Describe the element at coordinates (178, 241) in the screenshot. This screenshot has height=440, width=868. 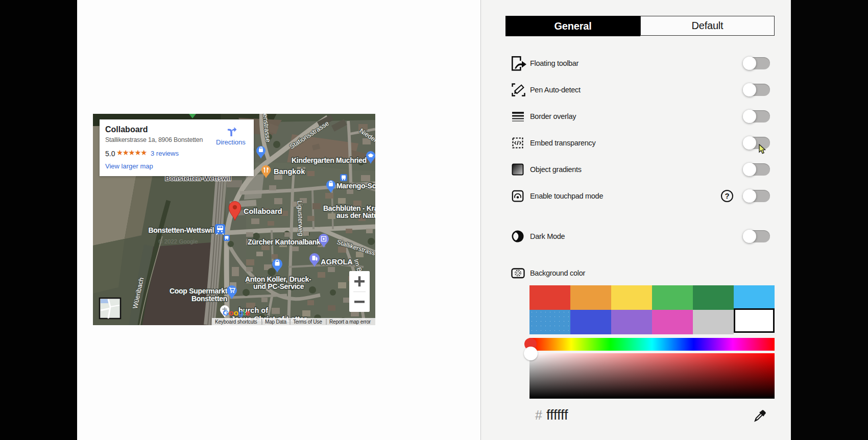
I see `svg-text: © 2022 Google` at that location.